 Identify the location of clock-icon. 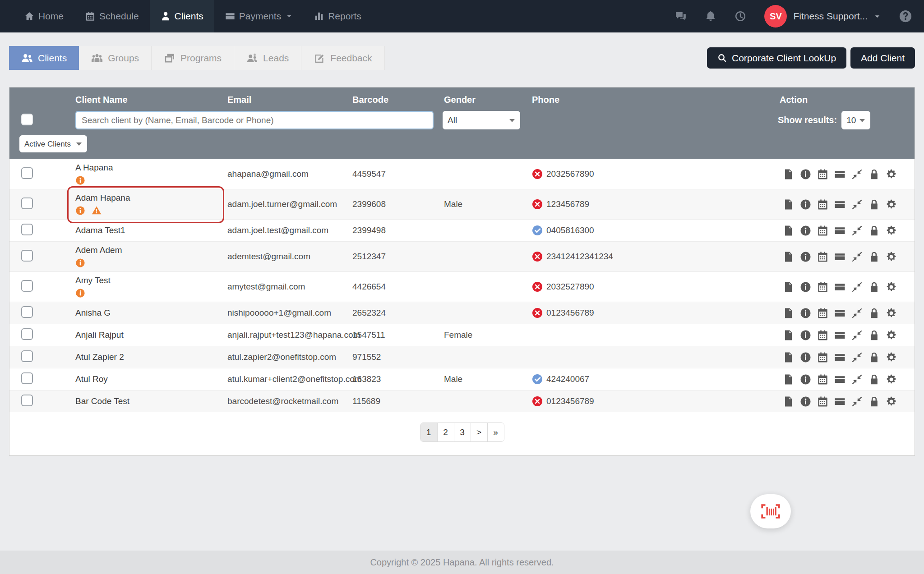
(740, 16).